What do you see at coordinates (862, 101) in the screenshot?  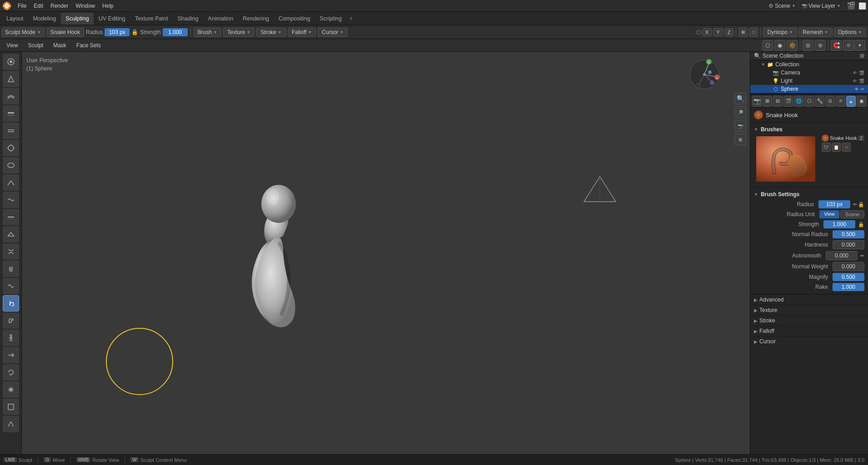 I see `props-tab-material: ◉` at bounding box center [862, 101].